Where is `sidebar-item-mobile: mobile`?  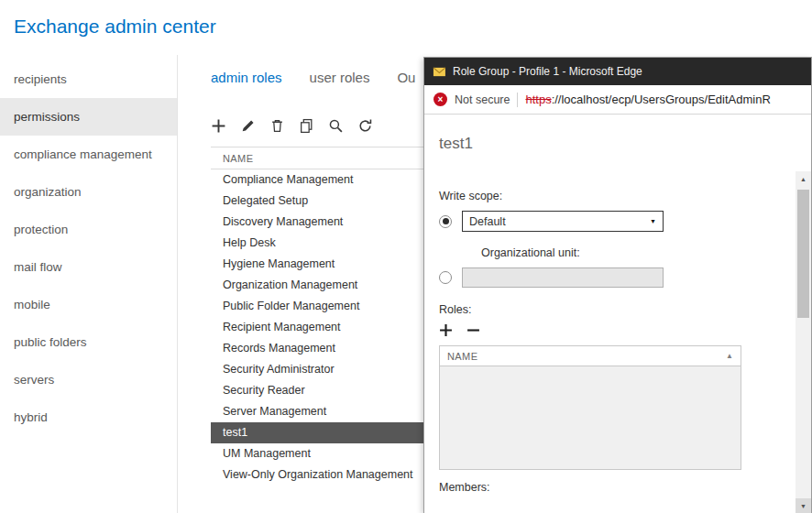 sidebar-item-mobile: mobile is located at coordinates (88, 304).